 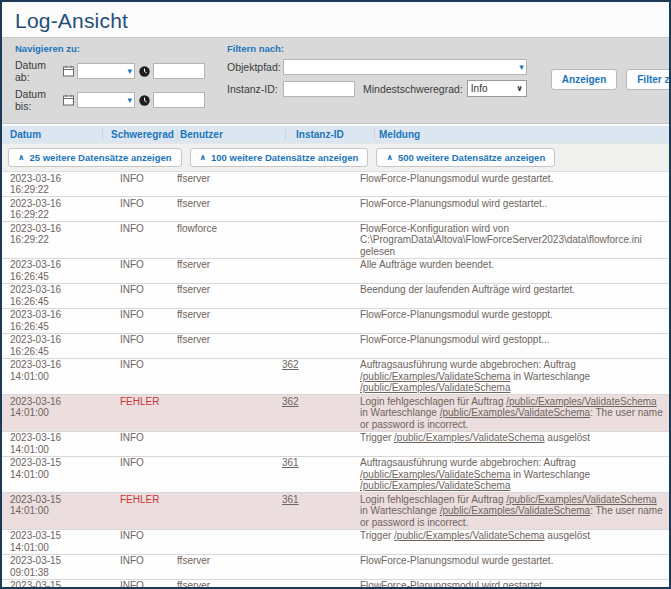 I want to click on column-header-date: Datum, so click(x=52, y=134).